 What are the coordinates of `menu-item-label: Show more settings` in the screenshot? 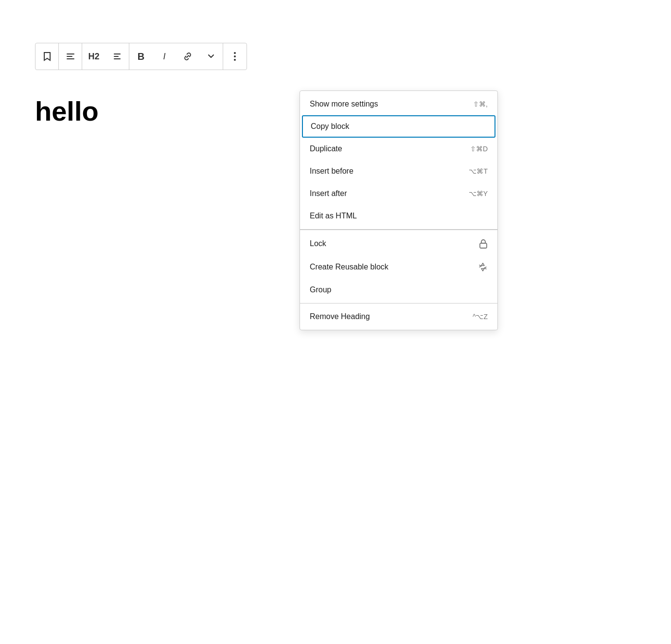 It's located at (344, 104).